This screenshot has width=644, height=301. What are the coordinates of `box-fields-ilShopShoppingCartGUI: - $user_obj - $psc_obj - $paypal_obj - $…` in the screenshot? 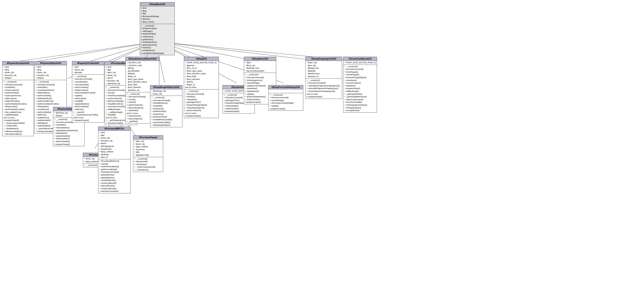 It's located at (324, 70).